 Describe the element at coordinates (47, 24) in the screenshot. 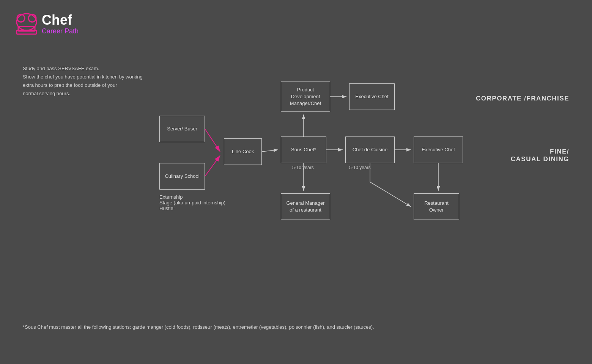

I see `header: Chef Career Path` at that location.